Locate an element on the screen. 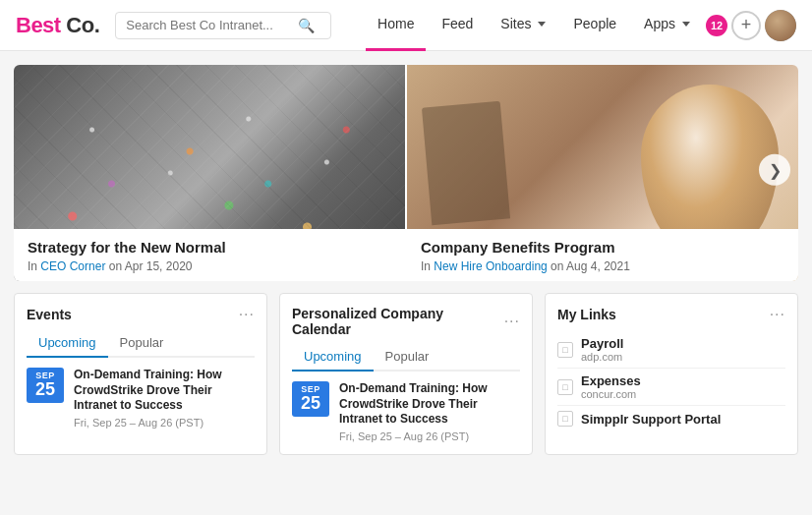 This screenshot has width=812, height=515. calendar-more-button: ··· is located at coordinates (512, 321).